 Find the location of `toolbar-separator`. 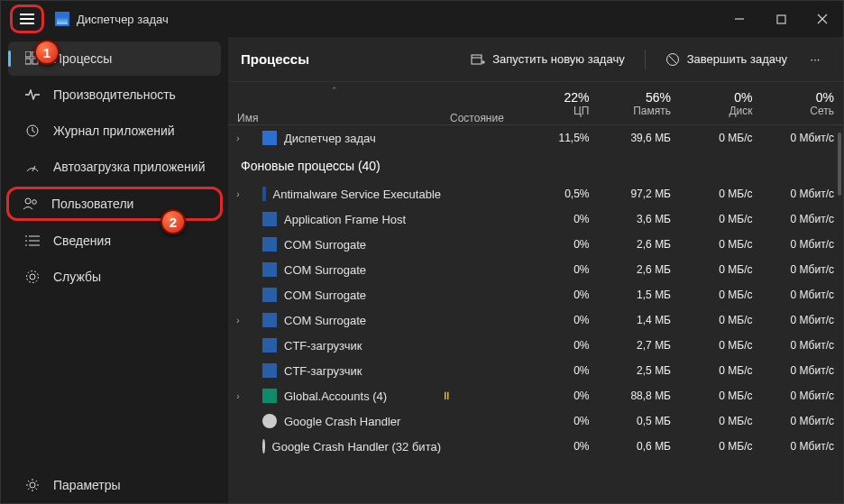

toolbar-separator is located at coordinates (646, 60).